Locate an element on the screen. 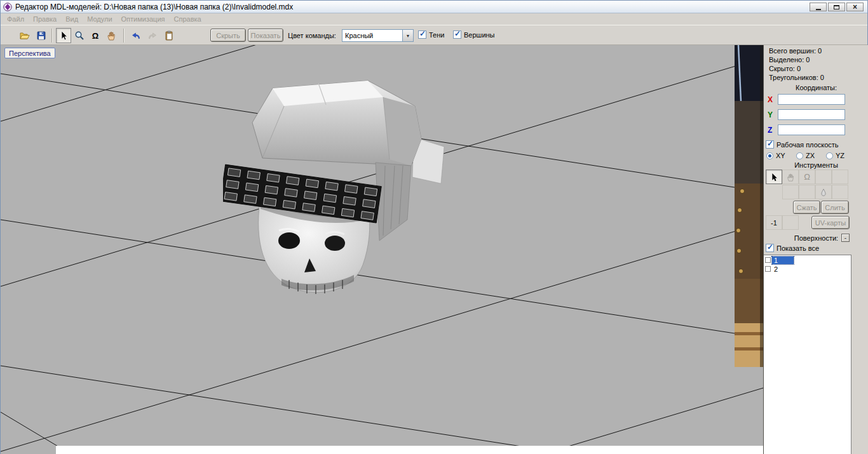 This screenshot has width=868, height=454. radio-yz-icon is located at coordinates (830, 156).